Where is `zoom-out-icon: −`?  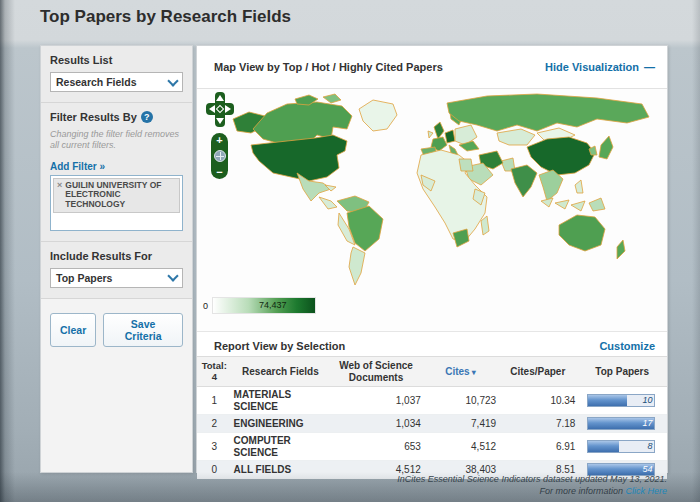 zoom-out-icon: − is located at coordinates (219, 172).